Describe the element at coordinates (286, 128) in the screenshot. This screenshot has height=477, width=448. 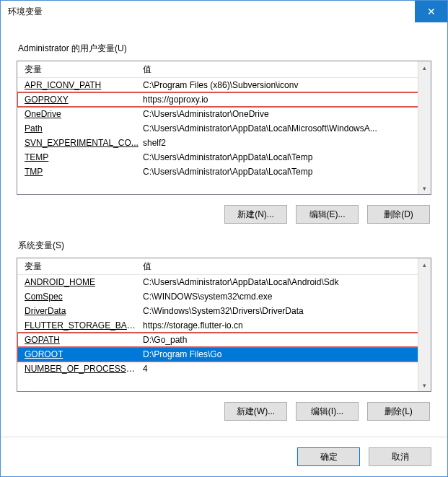
I see `var-value: C:\Users\Administrator\AppData\Local\Mic…` at that location.